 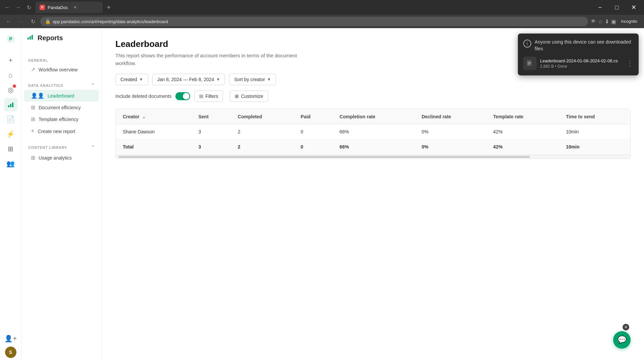 What do you see at coordinates (249, 96) in the screenshot?
I see `customize-button: ⊞ Customize` at bounding box center [249, 96].